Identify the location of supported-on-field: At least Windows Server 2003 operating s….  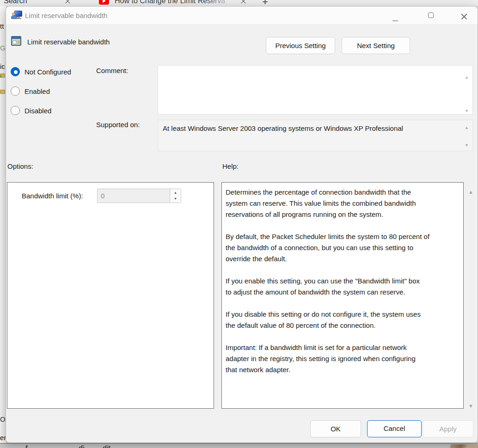
(315, 135).